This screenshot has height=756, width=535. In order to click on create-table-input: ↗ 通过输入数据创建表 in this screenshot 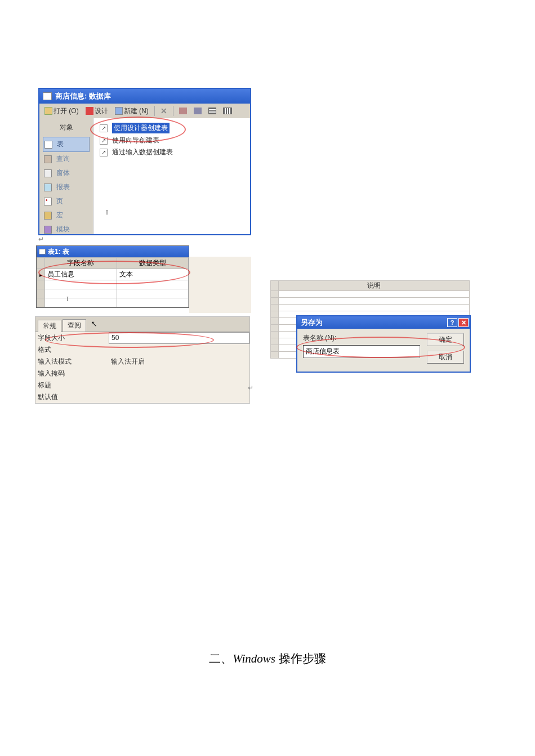, I will do `click(172, 152)`.